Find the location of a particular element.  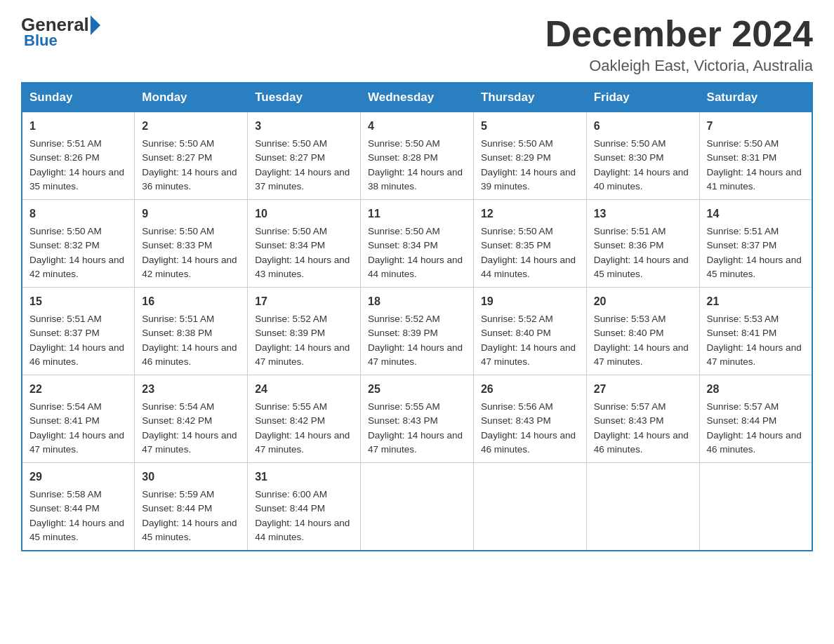

logo: General Blue is located at coordinates (60, 32).